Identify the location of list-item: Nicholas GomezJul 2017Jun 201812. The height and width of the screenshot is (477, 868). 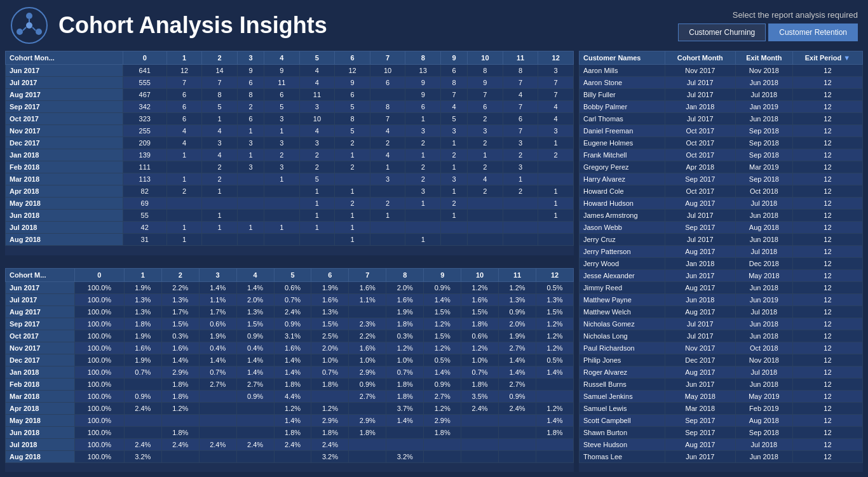
(721, 324).